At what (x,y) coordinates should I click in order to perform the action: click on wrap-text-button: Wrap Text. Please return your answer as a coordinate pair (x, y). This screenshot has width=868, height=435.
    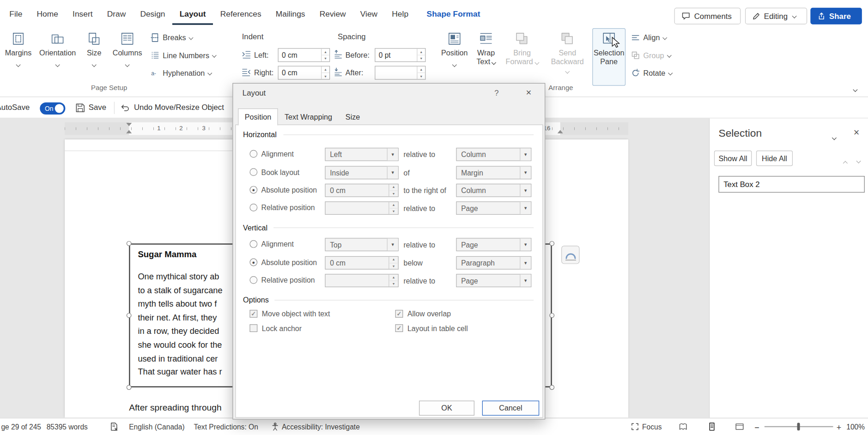
    Looking at the image, I should click on (486, 57).